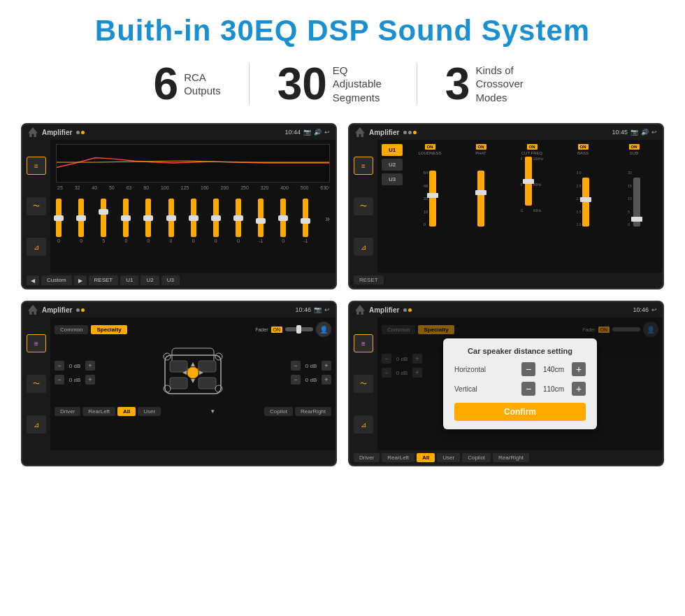  Describe the element at coordinates (366, 457) in the screenshot. I see `driver-btn-4: Driver` at that location.